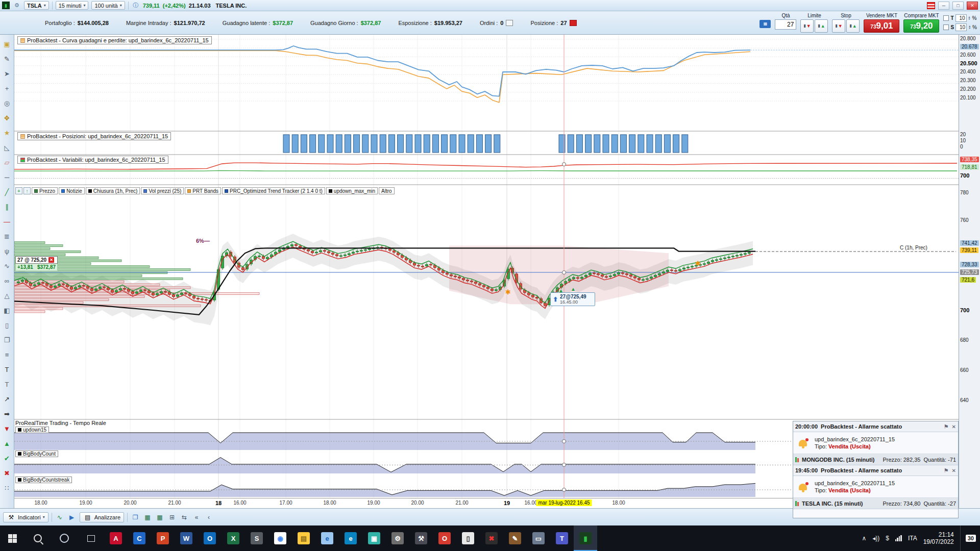 Image resolution: width=980 pixels, height=551 pixels. I want to click on positions-panel-title: ProBacktest - Posizioni: upd_barindex_6c…, so click(94, 136).